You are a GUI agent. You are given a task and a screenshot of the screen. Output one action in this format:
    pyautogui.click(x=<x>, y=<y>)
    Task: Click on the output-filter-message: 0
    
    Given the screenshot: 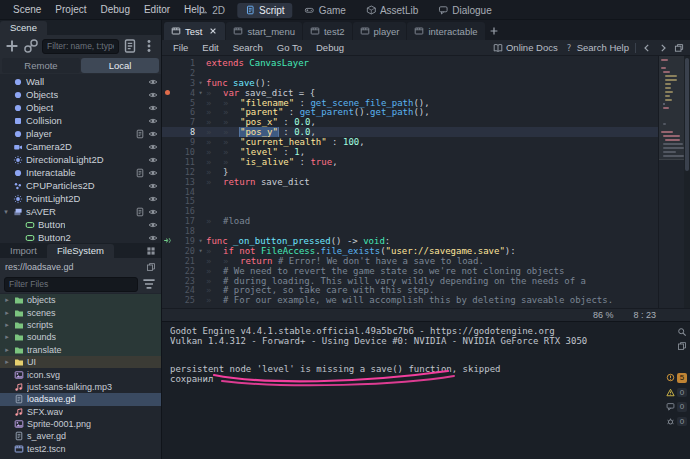 What is the action you would take?
    pyautogui.click(x=676, y=407)
    